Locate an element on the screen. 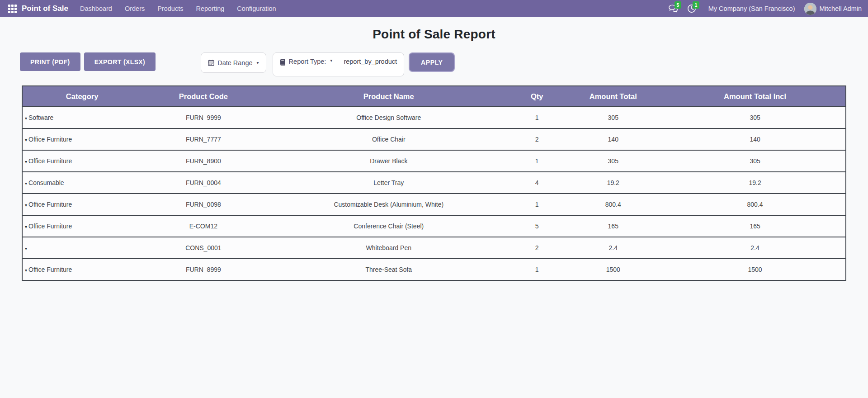 This screenshot has height=398, width=868. cell-product-name: Office Design Software is located at coordinates (389, 118).